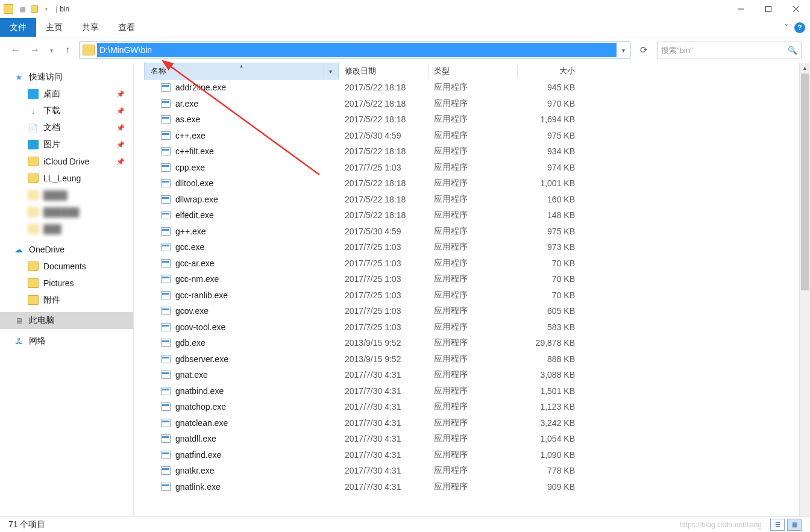 The width and height of the screenshot is (810, 532). Describe the element at coordinates (472, 119) in the screenshot. I see `file-row: as.exe 2017/5/22 18:18 应用程序 1,694 KB` at that location.